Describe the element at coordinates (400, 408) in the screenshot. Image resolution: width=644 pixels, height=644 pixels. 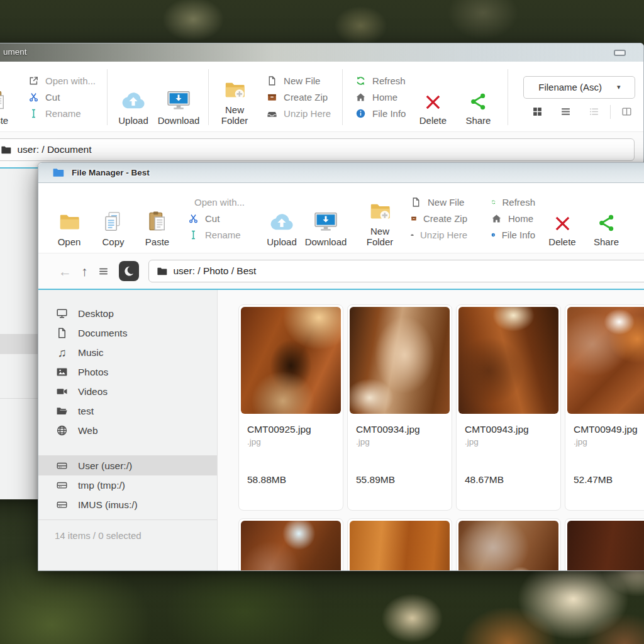
I see `file-card: CMT00934.jpg .jpg 55.89MB` at that location.